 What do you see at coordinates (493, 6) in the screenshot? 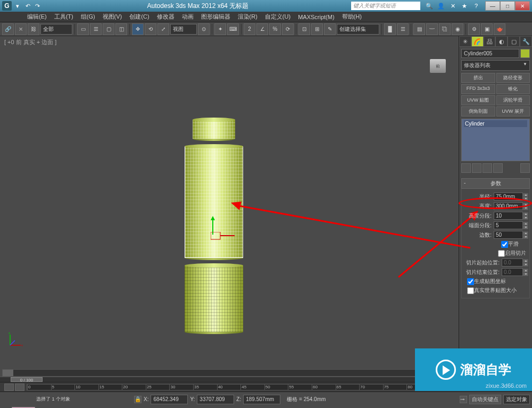
I see `minimize-button: —` at bounding box center [493, 6].